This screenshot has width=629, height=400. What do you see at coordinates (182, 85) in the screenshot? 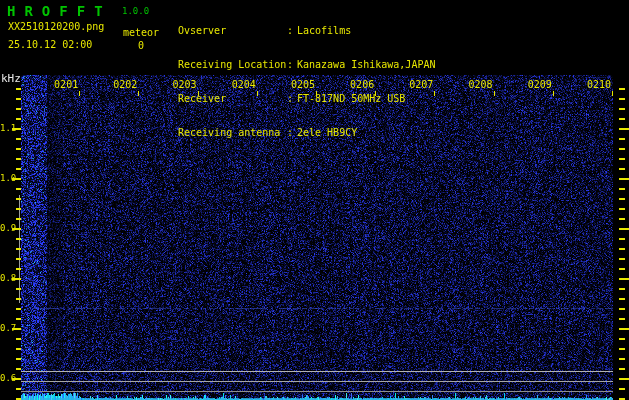
I see `x-axis-label: 0203` at bounding box center [182, 85].